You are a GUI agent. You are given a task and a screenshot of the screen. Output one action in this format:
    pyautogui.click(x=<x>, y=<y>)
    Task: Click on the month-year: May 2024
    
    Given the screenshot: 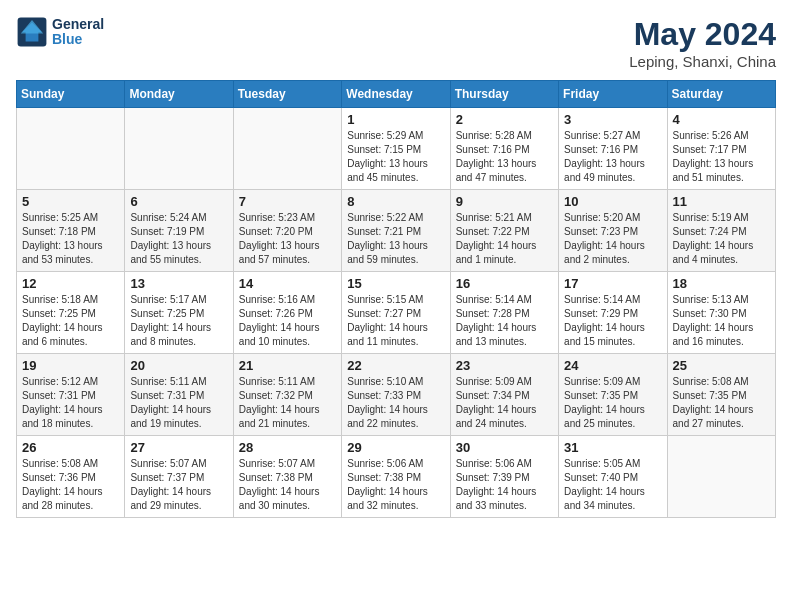 What is the action you would take?
    pyautogui.click(x=702, y=34)
    